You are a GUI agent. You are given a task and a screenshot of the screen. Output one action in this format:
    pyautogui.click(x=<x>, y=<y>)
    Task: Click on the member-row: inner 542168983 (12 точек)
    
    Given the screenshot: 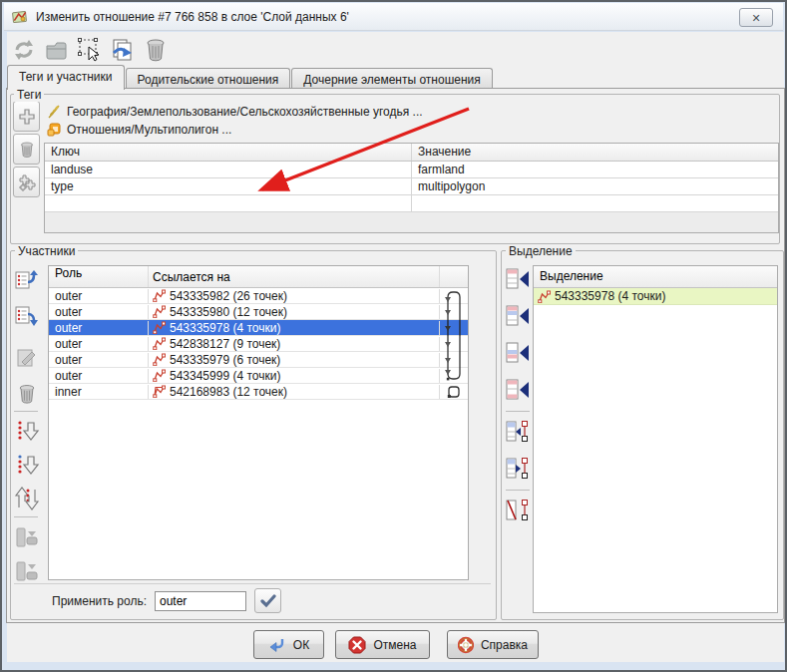 What is the action you would take?
    pyautogui.click(x=258, y=392)
    